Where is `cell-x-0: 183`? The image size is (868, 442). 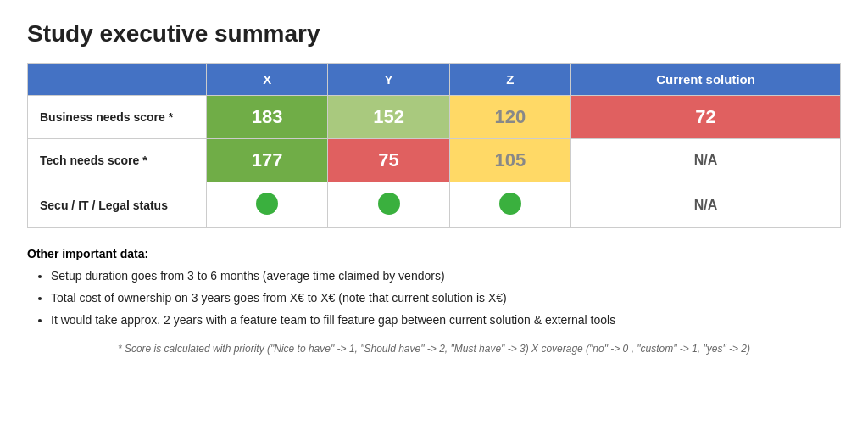
cell-x-0: 183 is located at coordinates (266, 117).